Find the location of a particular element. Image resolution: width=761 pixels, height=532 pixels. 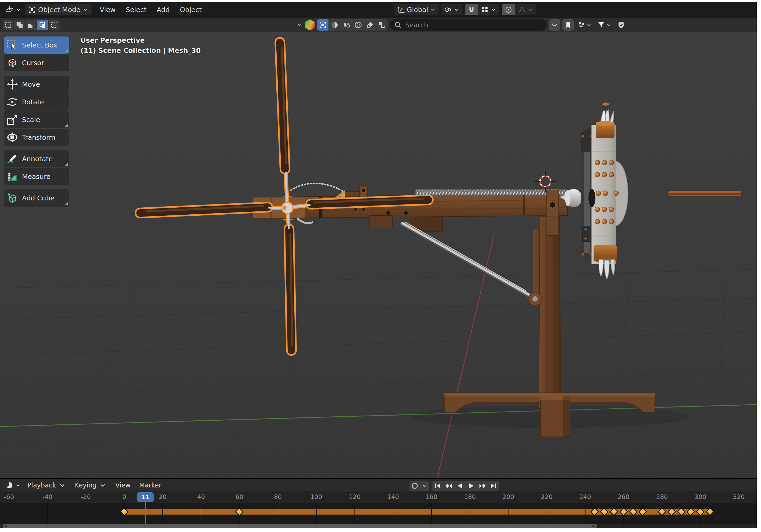

timeline-menu-marker: Marker is located at coordinates (150, 485).